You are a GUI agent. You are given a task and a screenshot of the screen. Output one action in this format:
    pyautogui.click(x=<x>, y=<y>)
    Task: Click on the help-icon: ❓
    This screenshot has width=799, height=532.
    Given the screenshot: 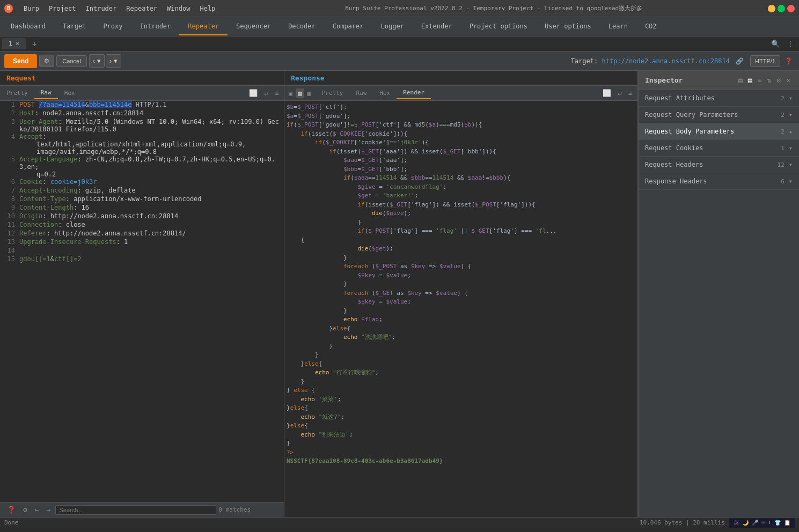 What is the action you would take?
    pyautogui.click(x=789, y=61)
    